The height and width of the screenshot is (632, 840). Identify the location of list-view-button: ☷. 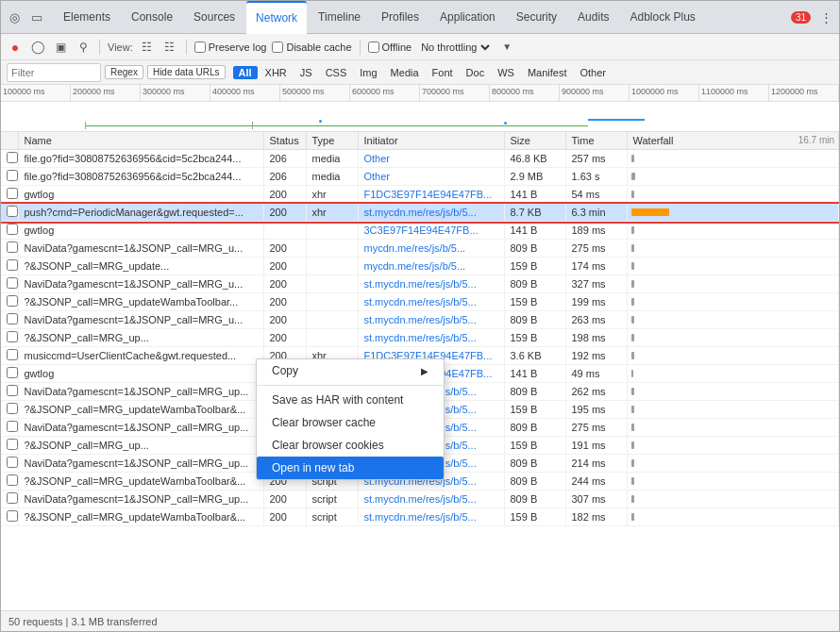
(147, 47).